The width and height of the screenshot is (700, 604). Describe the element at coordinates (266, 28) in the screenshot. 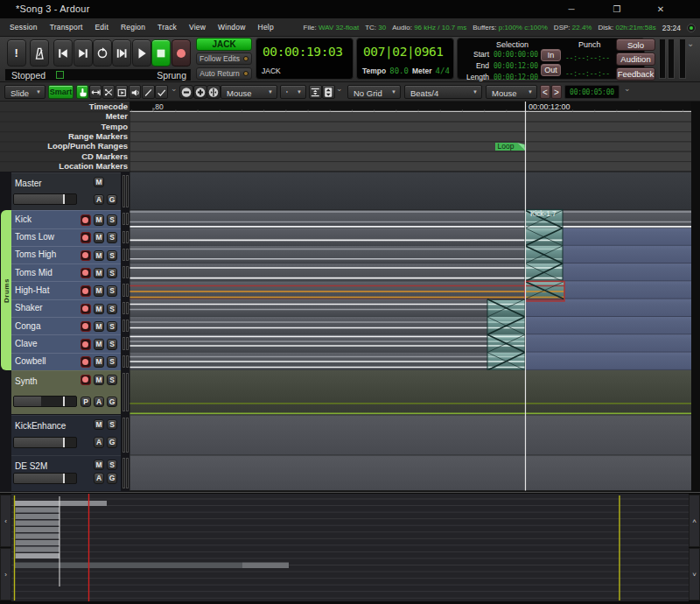

I see `menu-help: Help` at that location.